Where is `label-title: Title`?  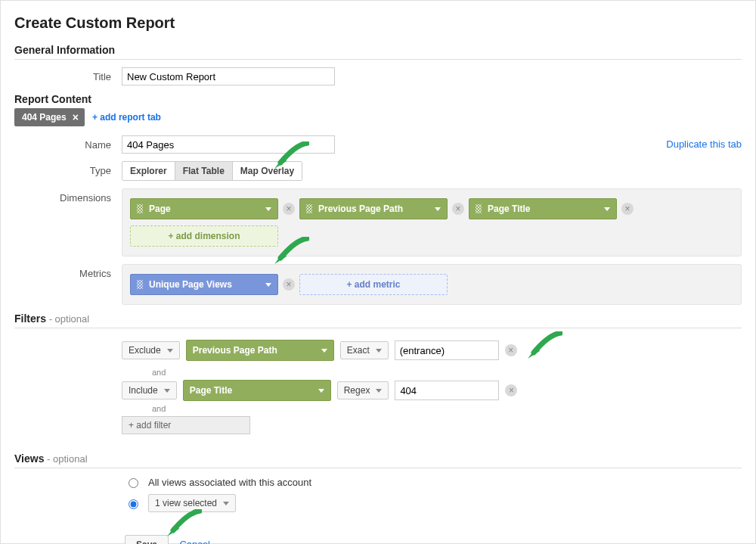
label-title: Title is located at coordinates (68, 75).